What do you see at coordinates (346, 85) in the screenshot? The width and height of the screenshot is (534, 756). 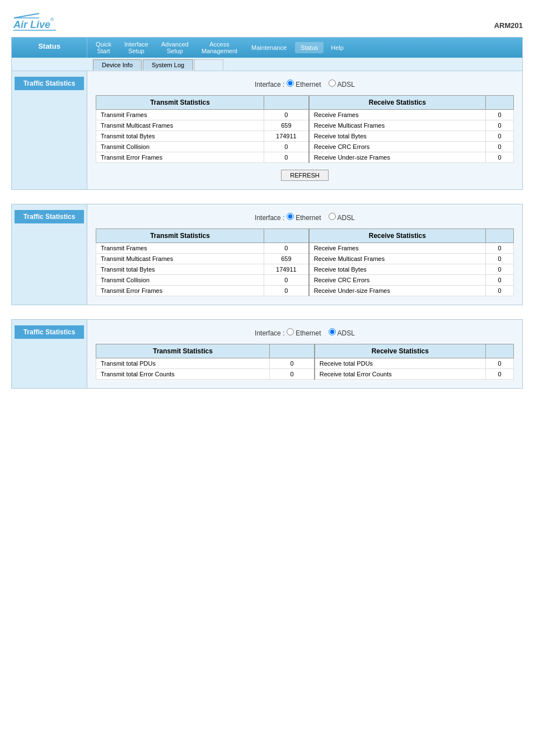 I see `adsl-label-1: ADSL` at bounding box center [346, 85].